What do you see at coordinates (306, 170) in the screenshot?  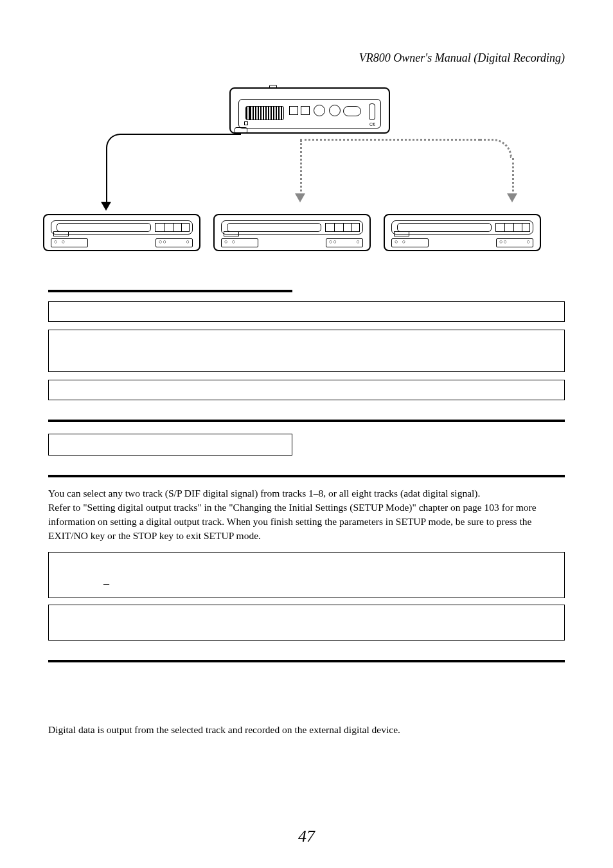 I see `connection-diagram: C€` at bounding box center [306, 170].